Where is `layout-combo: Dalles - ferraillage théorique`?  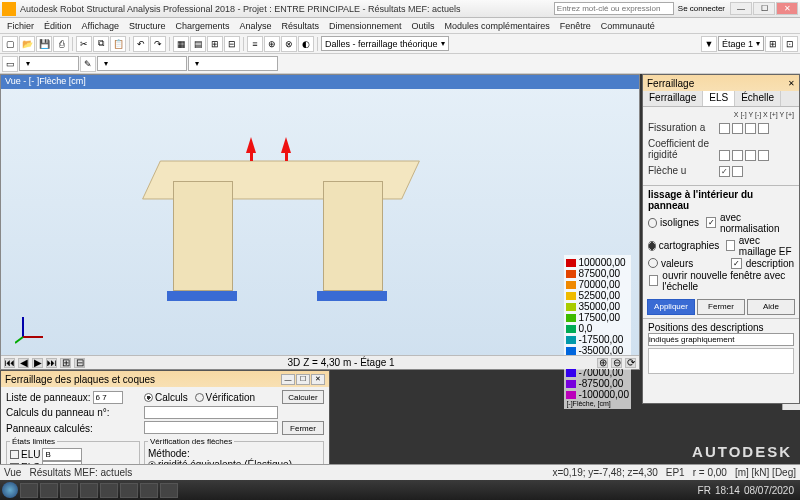 layout-combo: Dalles - ferraillage théorique is located at coordinates (385, 44).